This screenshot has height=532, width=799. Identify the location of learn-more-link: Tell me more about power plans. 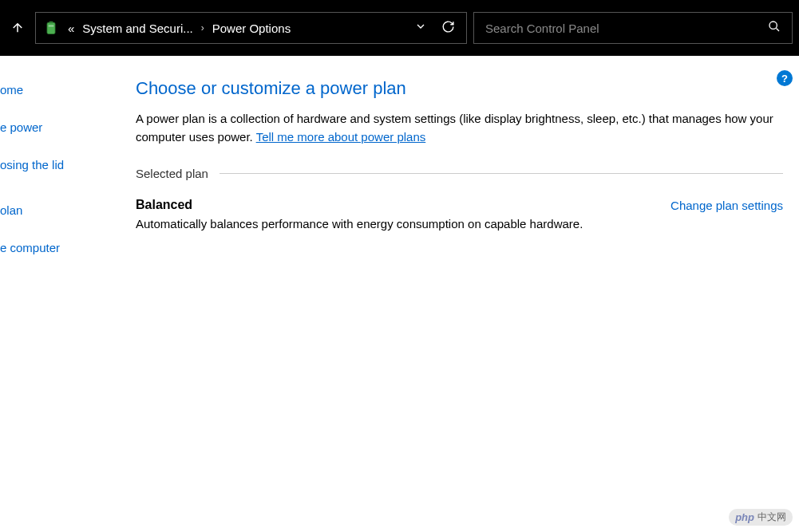
(342, 137).